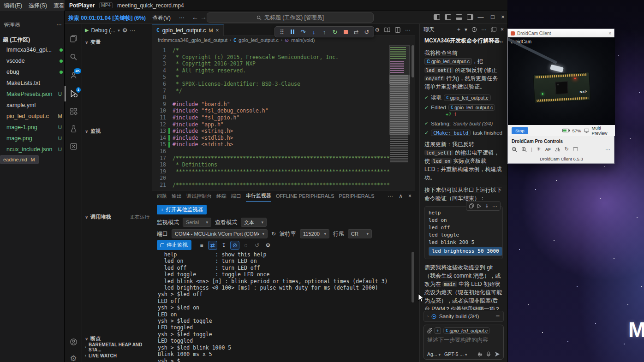 Image resolution: width=644 pixels, height=362 pixels. I want to click on panel-maximize-icon: ∧, so click(400, 196).